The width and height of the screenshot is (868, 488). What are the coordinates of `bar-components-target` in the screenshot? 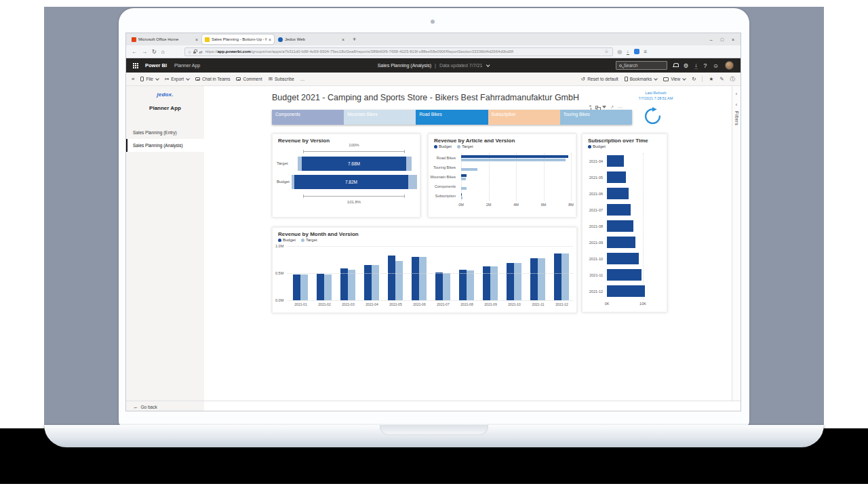 It's located at (464, 188).